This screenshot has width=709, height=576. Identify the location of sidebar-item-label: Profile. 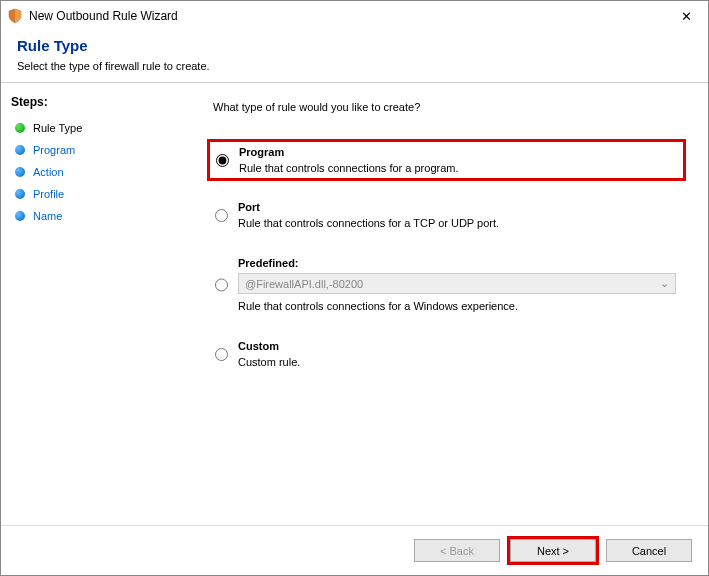
(48, 194).